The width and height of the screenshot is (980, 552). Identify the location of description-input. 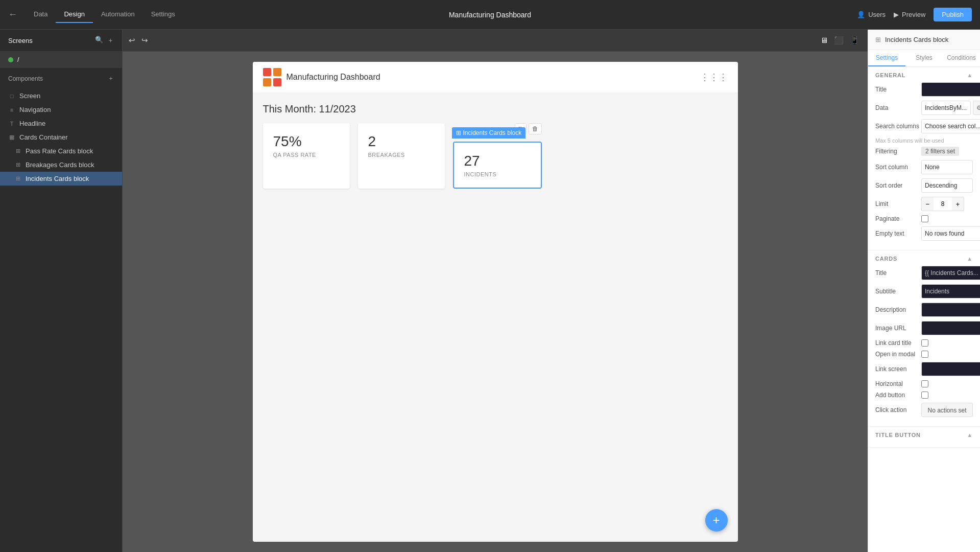
(951, 310).